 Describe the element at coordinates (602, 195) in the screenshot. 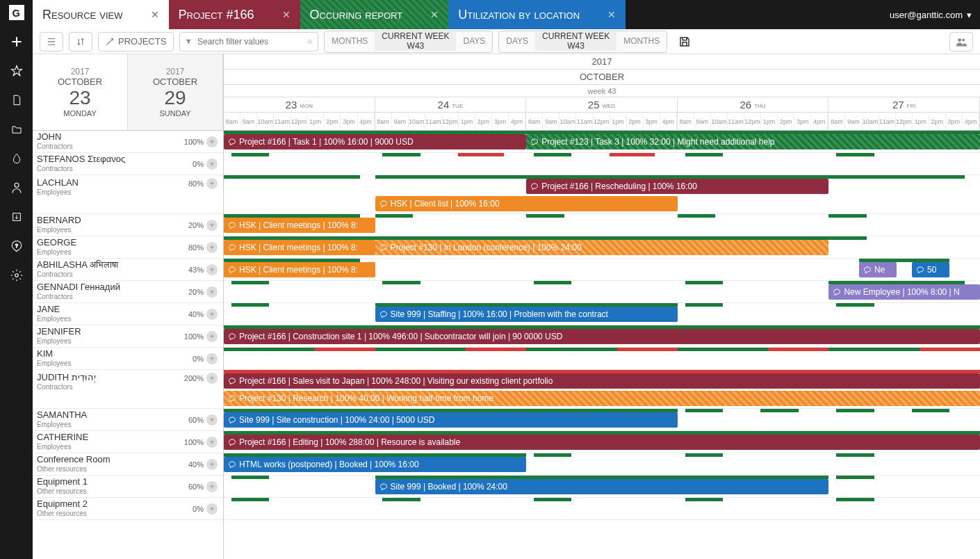

I see `timeline-row: Project #166 | Rescheduling | 100% 16:00…` at that location.